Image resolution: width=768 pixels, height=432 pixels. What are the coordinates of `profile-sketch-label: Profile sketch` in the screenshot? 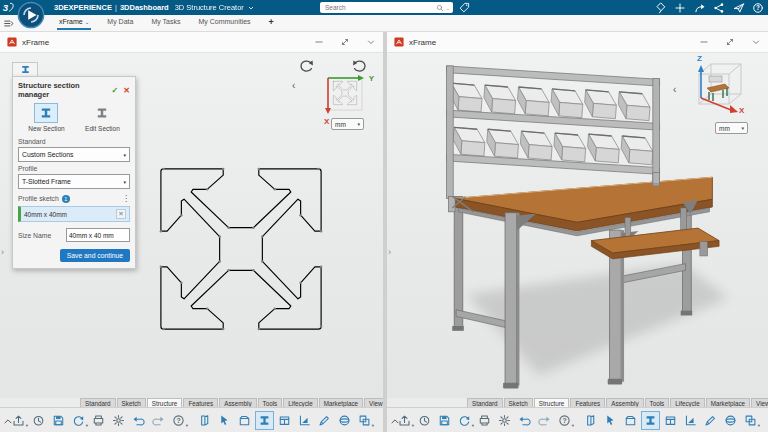 It's located at (38, 198).